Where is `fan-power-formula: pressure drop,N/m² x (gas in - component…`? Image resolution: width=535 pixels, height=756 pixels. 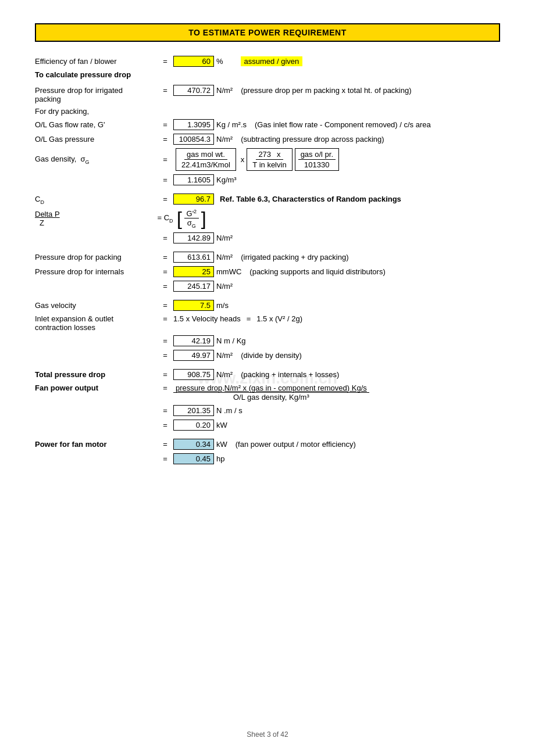
fan-power-formula: pressure drop,N/m² x (gas in - component… is located at coordinates (271, 393).